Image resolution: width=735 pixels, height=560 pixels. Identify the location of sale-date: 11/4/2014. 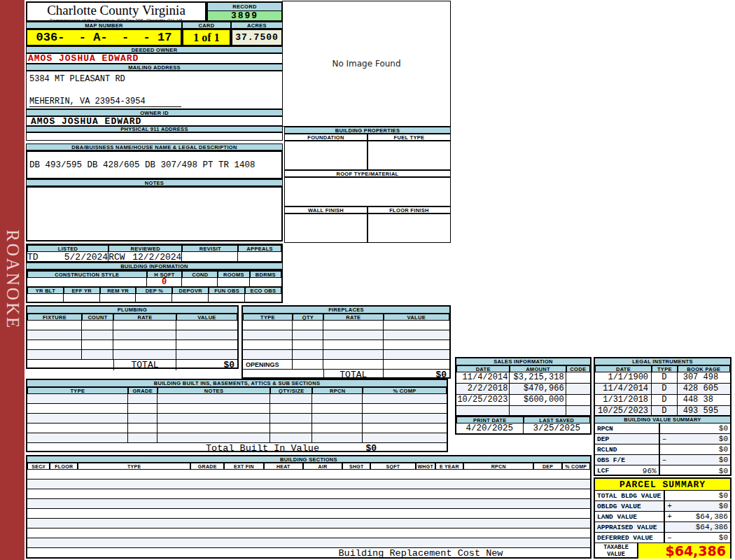
(483, 378).